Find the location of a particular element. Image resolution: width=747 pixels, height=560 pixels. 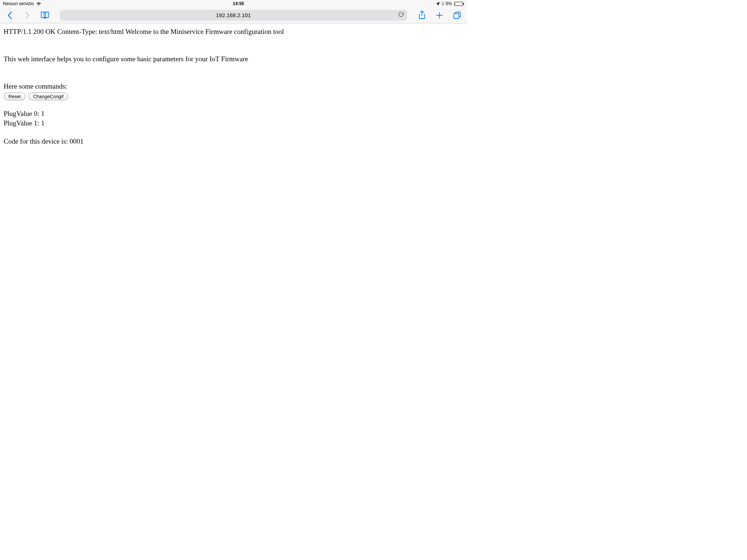

address-bar: 192.168.2.101 is located at coordinates (233, 15).